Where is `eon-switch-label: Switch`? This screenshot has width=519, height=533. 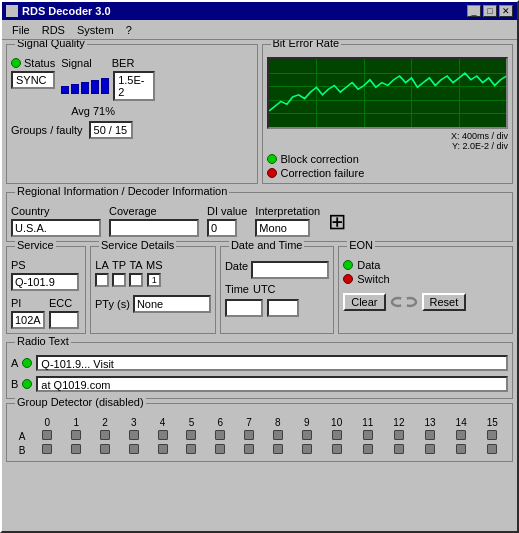 eon-switch-label: Switch is located at coordinates (373, 279).